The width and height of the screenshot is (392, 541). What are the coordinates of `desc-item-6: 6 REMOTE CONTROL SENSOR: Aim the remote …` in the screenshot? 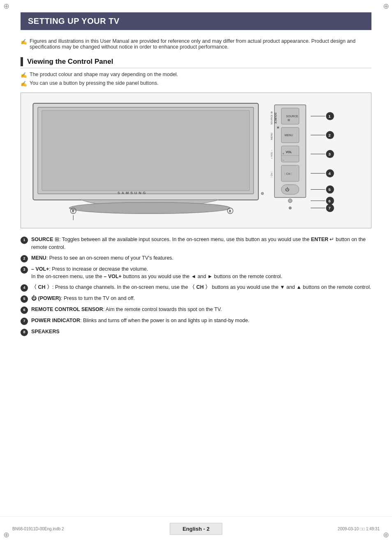 It's located at (196, 310).